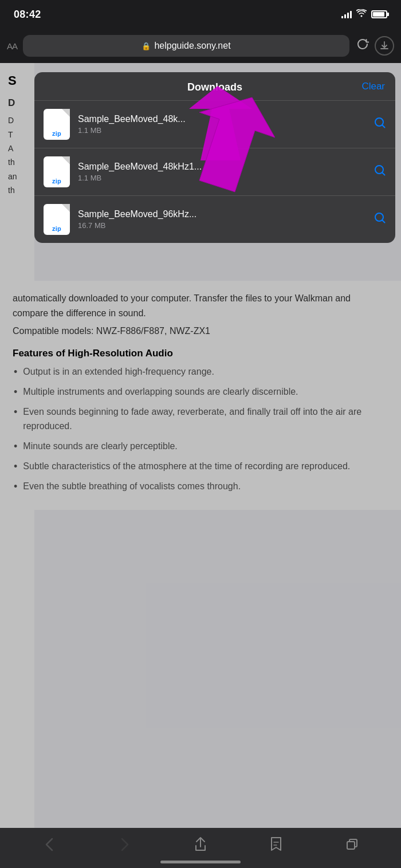  I want to click on tabs-button, so click(352, 845).